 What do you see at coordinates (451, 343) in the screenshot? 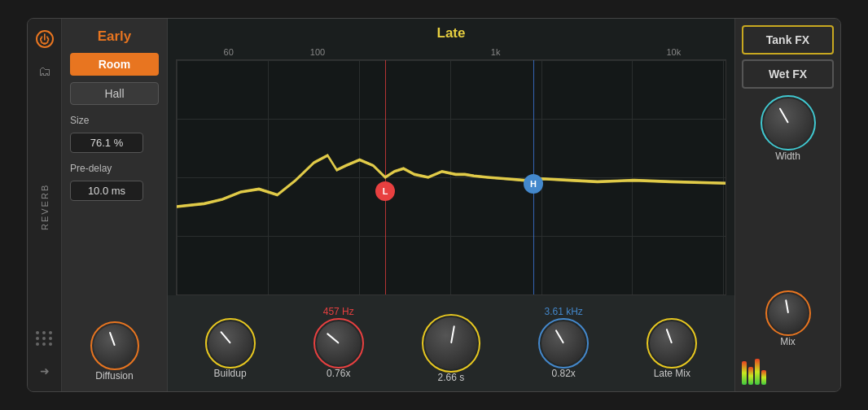
I see `decay-knob` at bounding box center [451, 343].